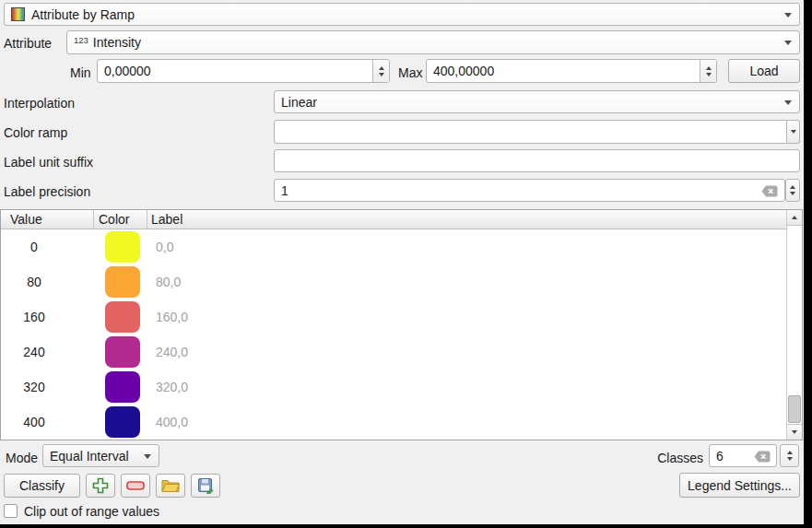  What do you see at coordinates (35, 133) in the screenshot?
I see `color-ramp-label: Color ramp` at bounding box center [35, 133].